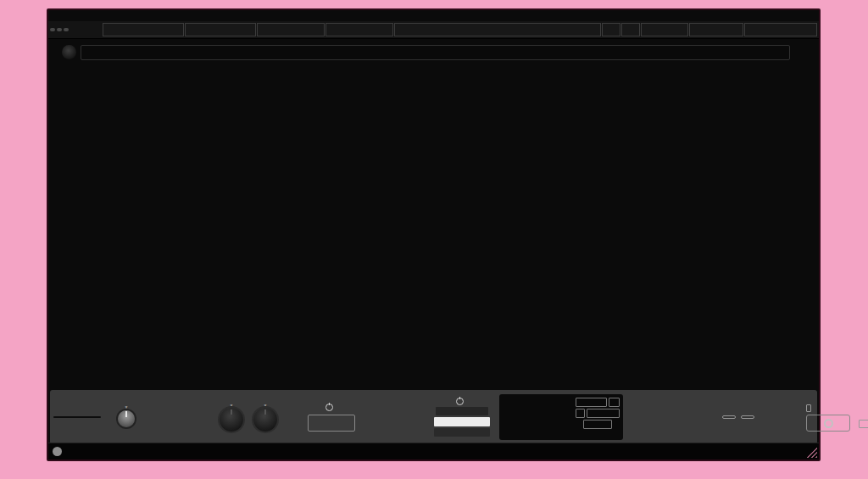 The width and height of the screenshot is (868, 479). I want to click on scale-targets, so click(651, 417).